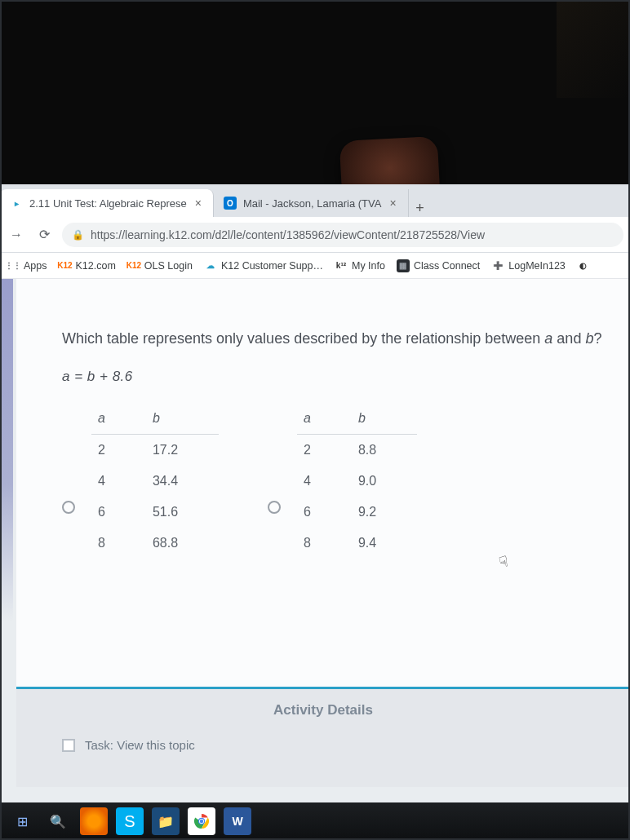 Image resolution: width=630 pixels, height=840 pixels. What do you see at coordinates (155, 543) in the screenshot?
I see `table-row: 868.8` at bounding box center [155, 543].